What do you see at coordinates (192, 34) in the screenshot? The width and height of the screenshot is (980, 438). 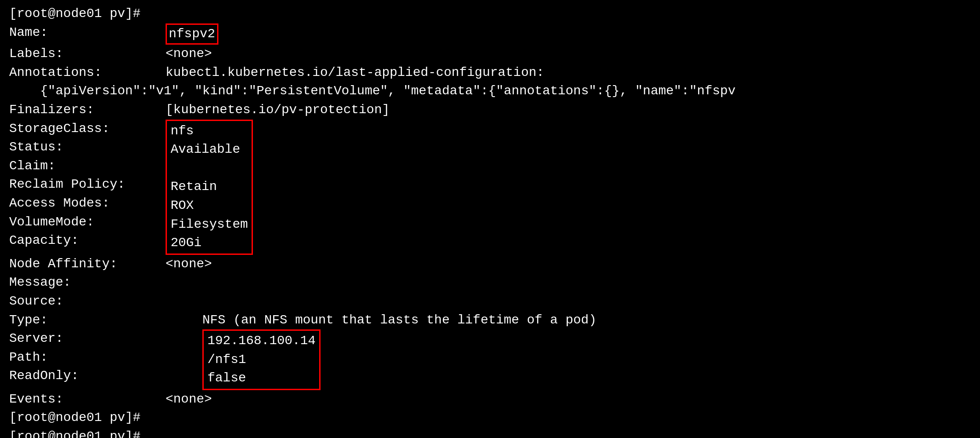 I see `name-value: nfspv2` at bounding box center [192, 34].